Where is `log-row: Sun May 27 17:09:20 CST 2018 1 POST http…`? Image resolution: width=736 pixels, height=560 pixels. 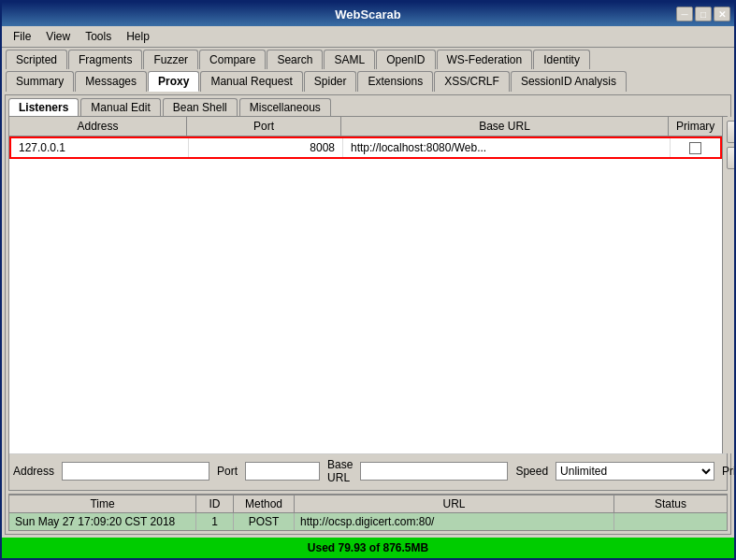
log-row: Sun May 27 17:09:20 CST 2018 1 POST http… is located at coordinates (368, 522).